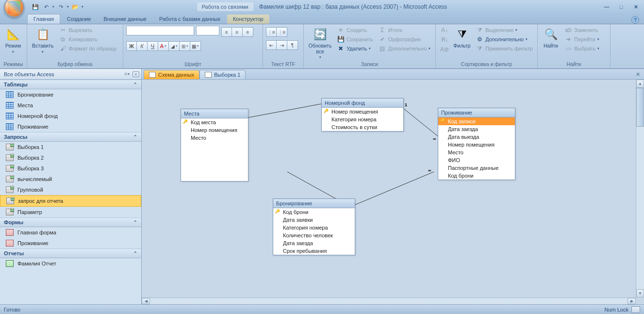  What do you see at coordinates (477, 144) in the screenshot?
I see `rel-table-stay: Проживание Код записи Дата заезда Дата в…` at bounding box center [477, 144].